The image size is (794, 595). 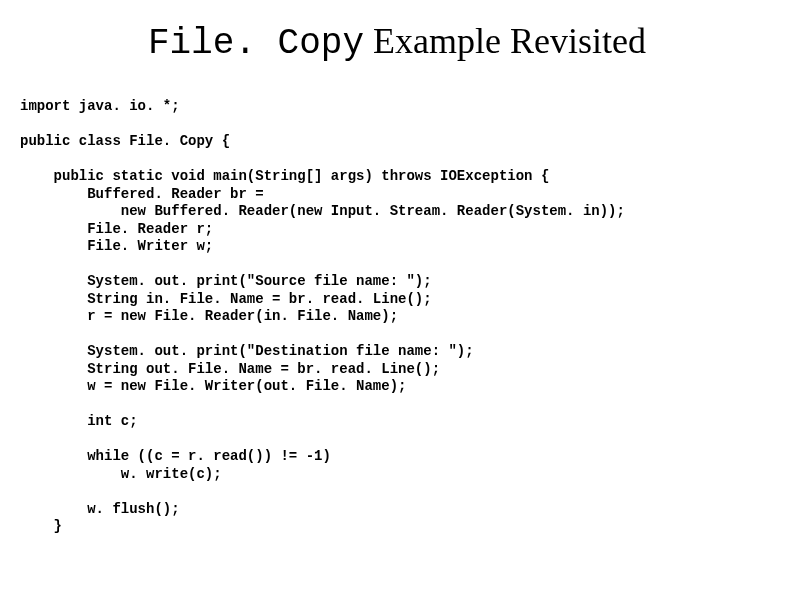 I want to click on code-line: System. out. print("Source file name: ")…, so click(x=226, y=281).